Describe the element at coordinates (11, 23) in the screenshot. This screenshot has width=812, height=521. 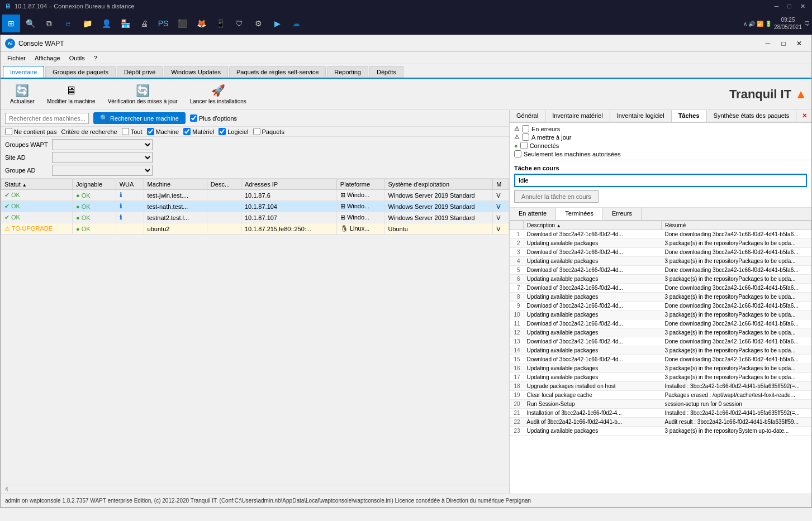
I see `start-button: ⊞` at that location.